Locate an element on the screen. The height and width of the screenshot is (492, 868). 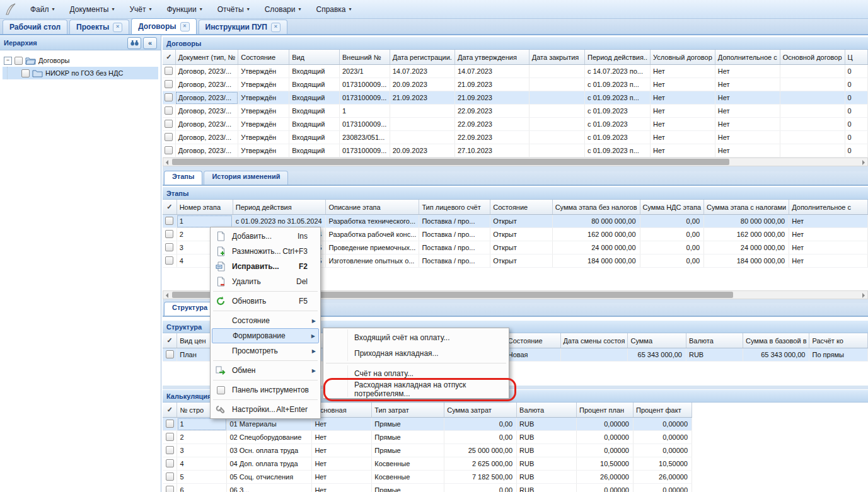
menu-item-edit: Исправить... F2 is located at coordinates (265, 266).